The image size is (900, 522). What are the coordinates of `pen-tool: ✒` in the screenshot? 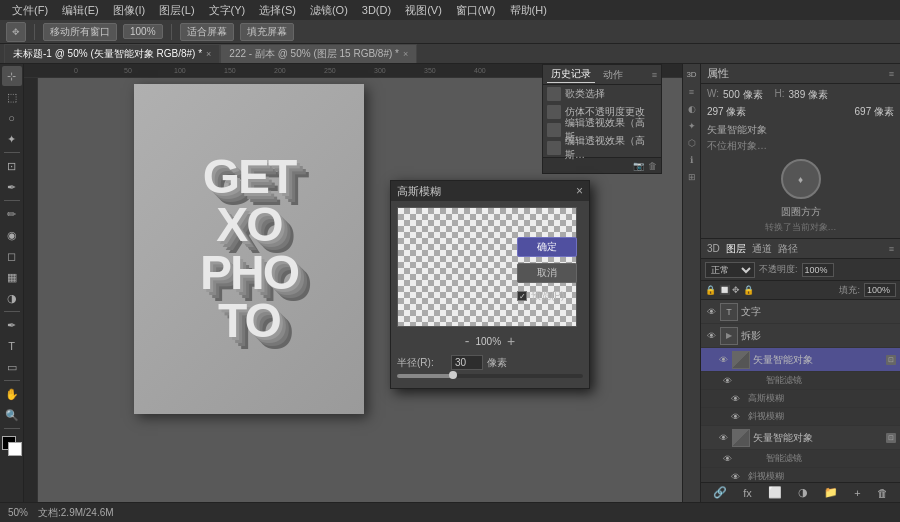 It's located at (12, 325).